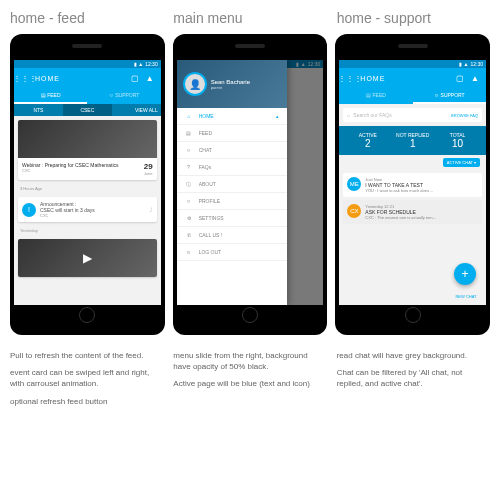 Image resolution: width=500 pixels, height=500 pixels. I want to click on faq-icon: ?, so click(189, 167).